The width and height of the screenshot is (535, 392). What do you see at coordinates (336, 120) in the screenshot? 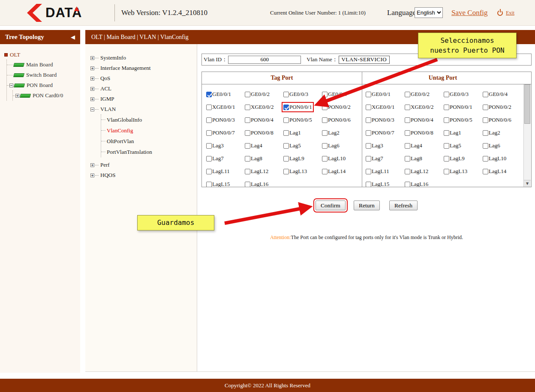
I see `tag-port-PON0/0/6: PON0/0/6` at bounding box center [336, 120].